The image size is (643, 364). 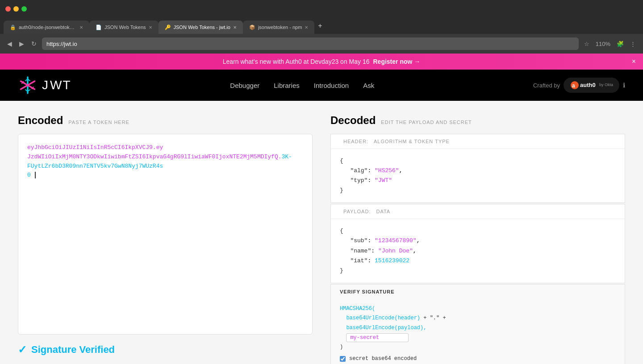 I want to click on verify-label: VERIFY SIGNATURE, so click(x=478, y=292).